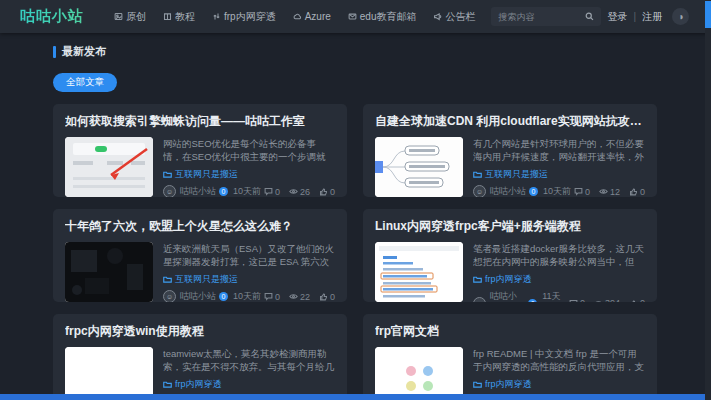  Describe the element at coordinates (200, 374) in the screenshot. I see `article-body: teamview太黑心，莫名其妙检测商用勒索，实在是不得不放弃。与其每个月给几百…` at that location.